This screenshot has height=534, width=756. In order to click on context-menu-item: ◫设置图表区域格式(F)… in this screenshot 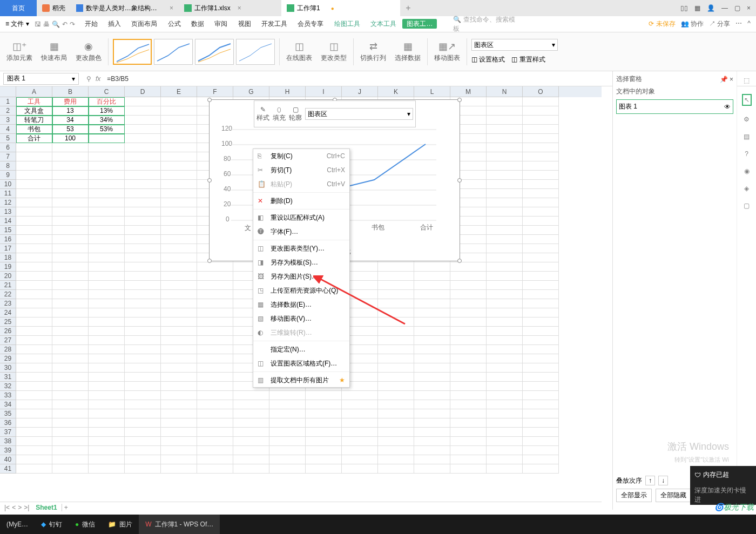, I will do `click(301, 363)`.